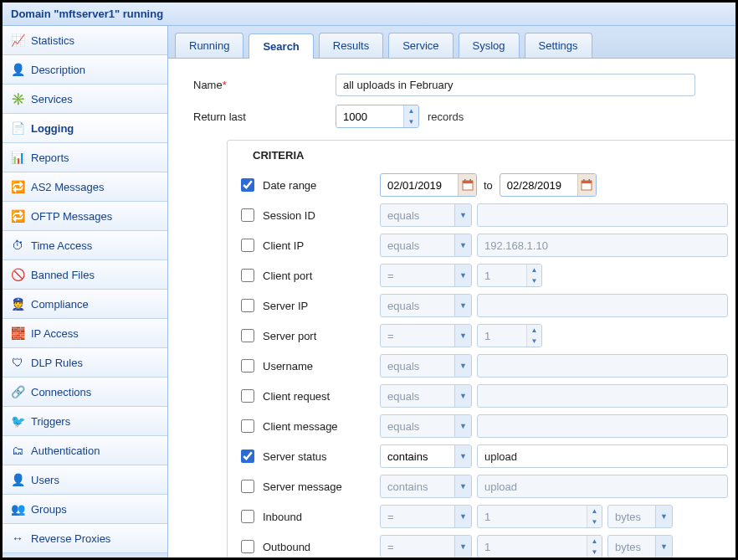  Describe the element at coordinates (209, 45) in the screenshot. I see `tab-running: Running` at that location.